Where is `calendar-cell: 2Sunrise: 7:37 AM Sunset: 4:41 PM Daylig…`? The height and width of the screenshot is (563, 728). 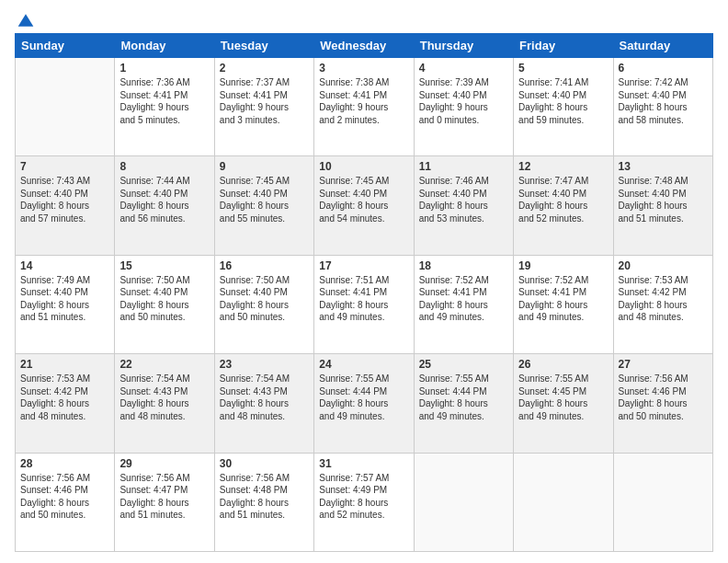
calendar-cell: 2Sunrise: 7:37 AM Sunset: 4:41 PM Daylig… is located at coordinates (264, 107).